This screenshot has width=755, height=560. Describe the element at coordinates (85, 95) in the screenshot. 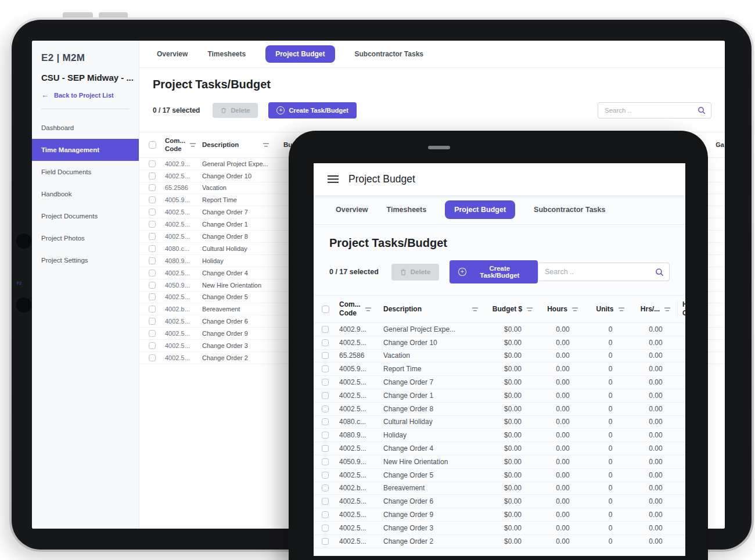

I see `back-to-project-list-link: ← Back to Project List` at that location.